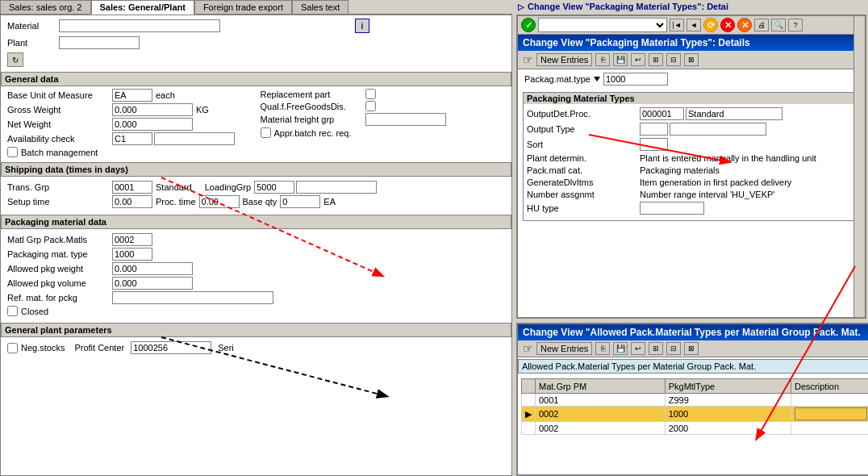 This screenshot has height=476, width=868. What do you see at coordinates (691, 208) in the screenshot?
I see `hu-type-row: HU type` at bounding box center [691, 208].